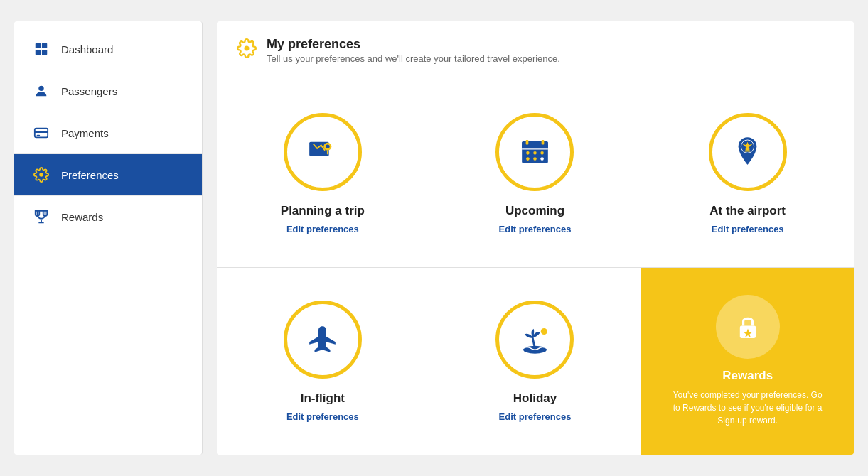 The width and height of the screenshot is (868, 476). I want to click on trophy-icon, so click(41, 217).